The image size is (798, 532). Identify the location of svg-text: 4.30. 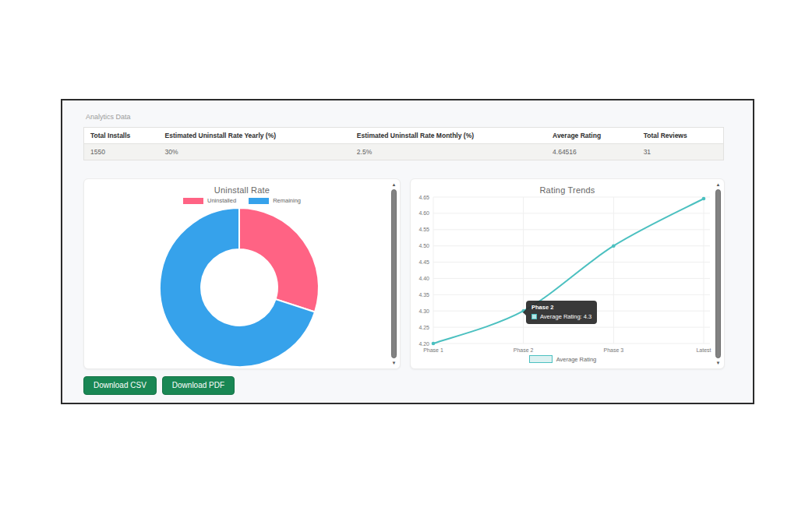
(424, 312).